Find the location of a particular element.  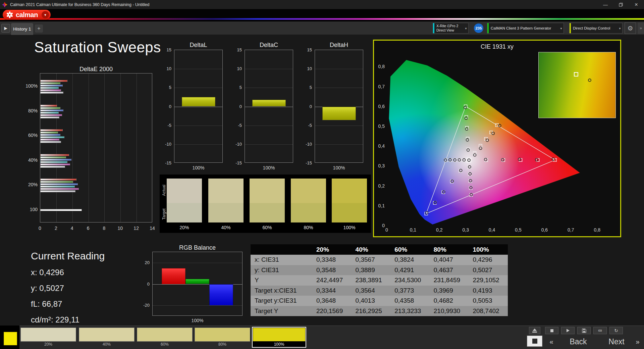

rgb-balance-chart: RGB Balance 100% 200-20 is located at coordinates (188, 285).